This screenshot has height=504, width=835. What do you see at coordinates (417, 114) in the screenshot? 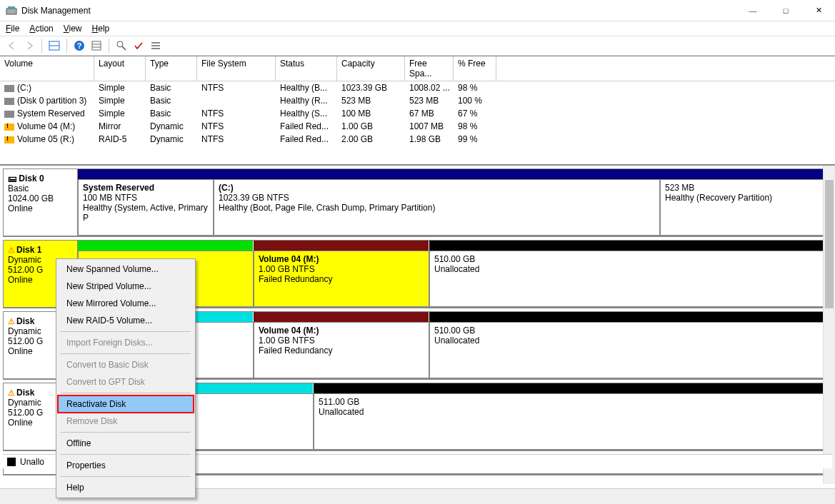
I see `volume-row: System ReservedSimpleBasicNTFSHealthy (S…` at bounding box center [417, 114].